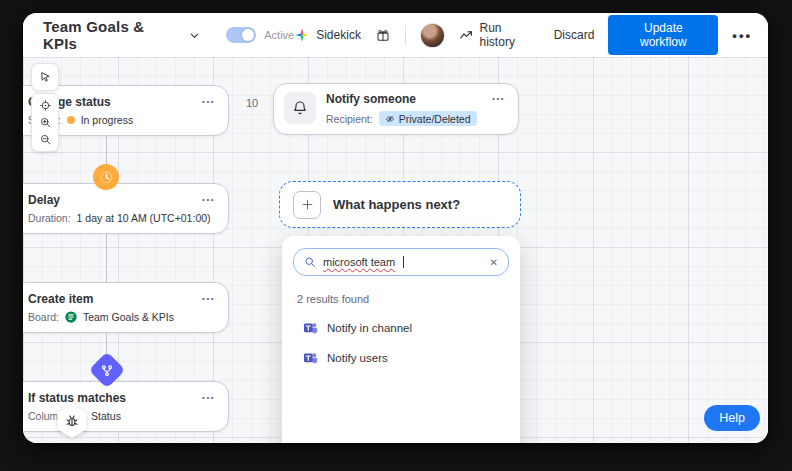 The height and width of the screenshot is (471, 792). Describe the element at coordinates (500, 35) in the screenshot. I see `run-history-button: Run history` at that location.